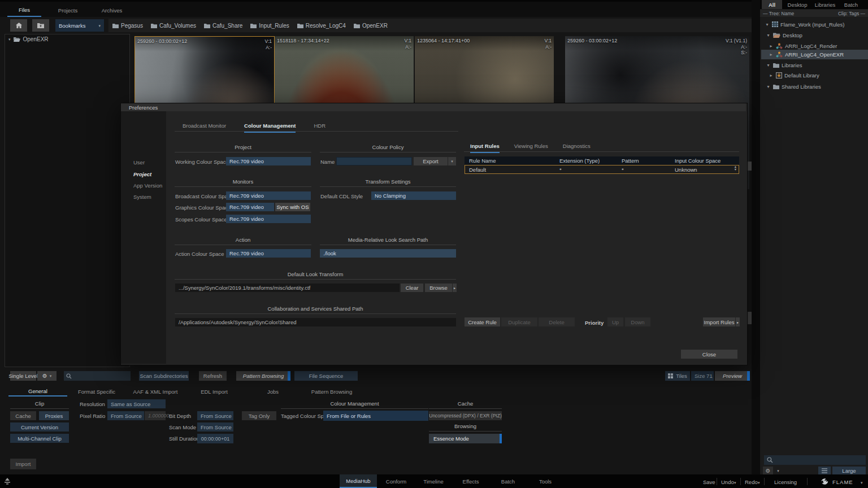 Image resolution: width=868 pixels, height=488 pixels. What do you see at coordinates (797, 5) in the screenshot?
I see `tab-desktop: Desktop` at bounding box center [797, 5].